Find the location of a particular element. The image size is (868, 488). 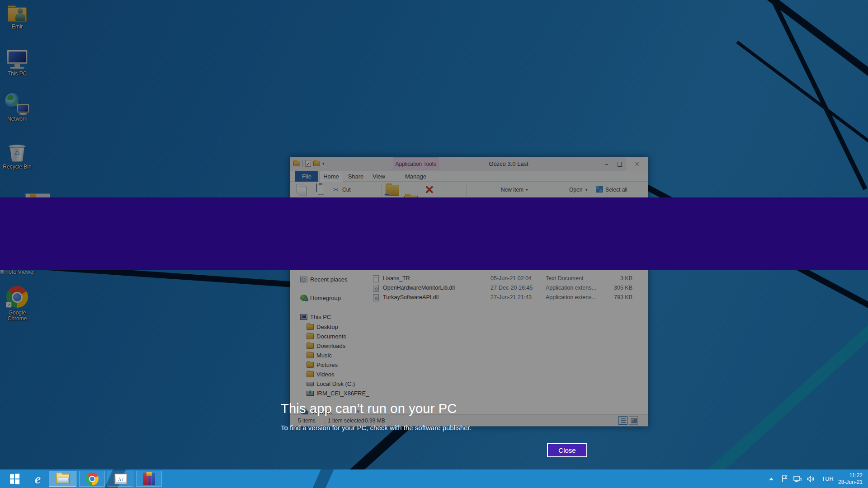

start-icon is located at coordinates (14, 479).